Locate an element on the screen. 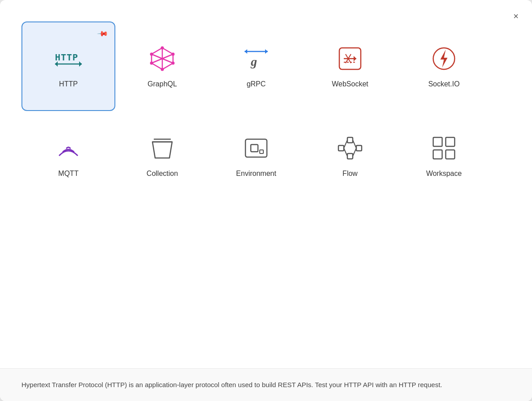 This screenshot has height=401, width=532. http-icon: HTTP is located at coordinates (68, 59).